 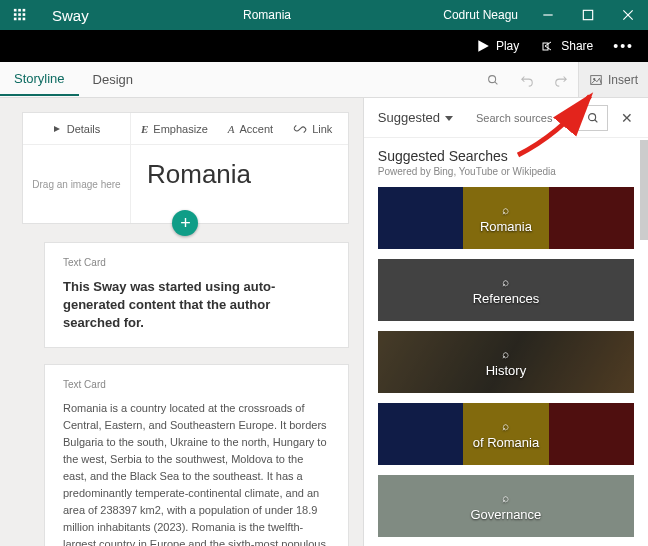 I want to click on suggested-title: Suggested Searches, so click(x=506, y=156).